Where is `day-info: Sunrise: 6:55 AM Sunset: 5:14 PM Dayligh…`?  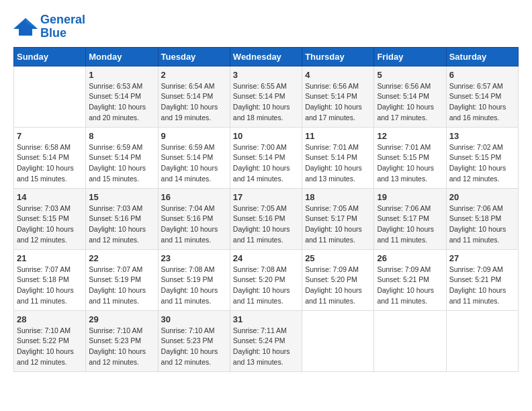
day-info: Sunrise: 6:55 AM Sunset: 5:14 PM Dayligh… is located at coordinates (266, 102).